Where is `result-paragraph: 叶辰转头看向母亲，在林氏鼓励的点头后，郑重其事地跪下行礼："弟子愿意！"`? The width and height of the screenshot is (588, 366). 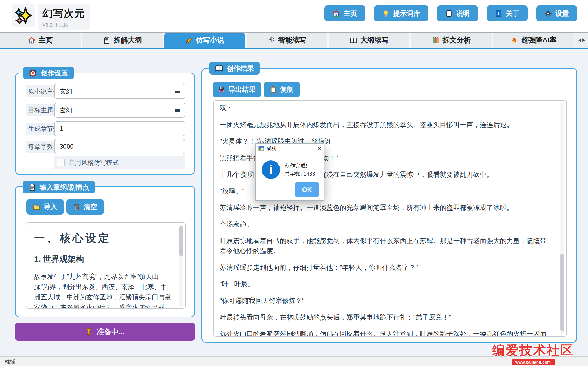 result-paragraph: 叶辰转头看向母亲，在林氏鼓励的点头后，郑重其事地跪下行礼："弟子愿意！" is located at coordinates (384, 317).